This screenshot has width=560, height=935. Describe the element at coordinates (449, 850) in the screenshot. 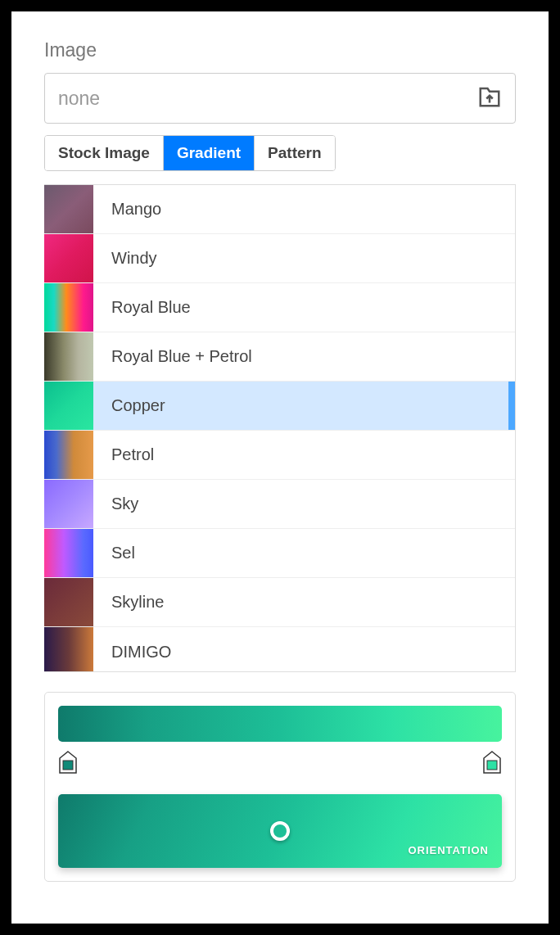

I see `orientation-button: ORIENTATION` at that location.